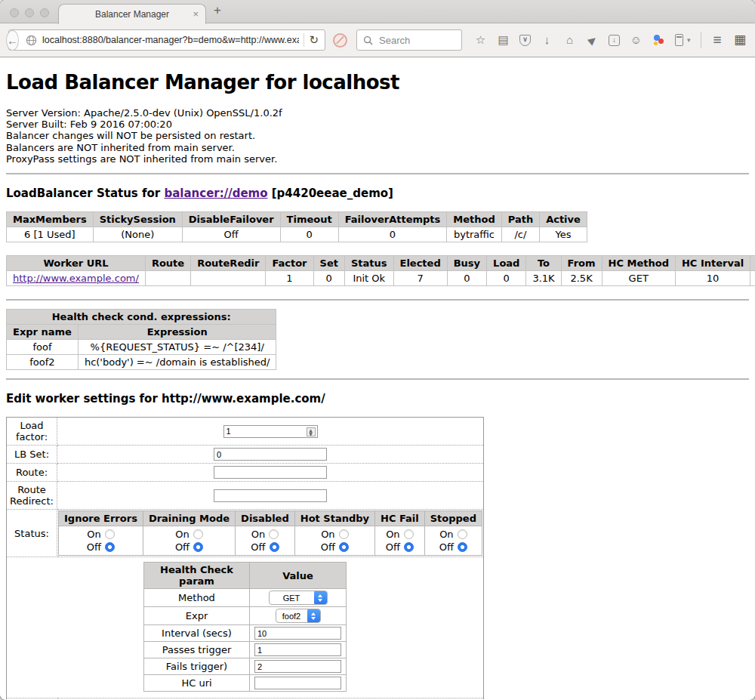 Image resolution: width=755 pixels, height=700 pixels. What do you see at coordinates (110, 535) in the screenshot?
I see `status-radio-ignore-errors-on` at bounding box center [110, 535].